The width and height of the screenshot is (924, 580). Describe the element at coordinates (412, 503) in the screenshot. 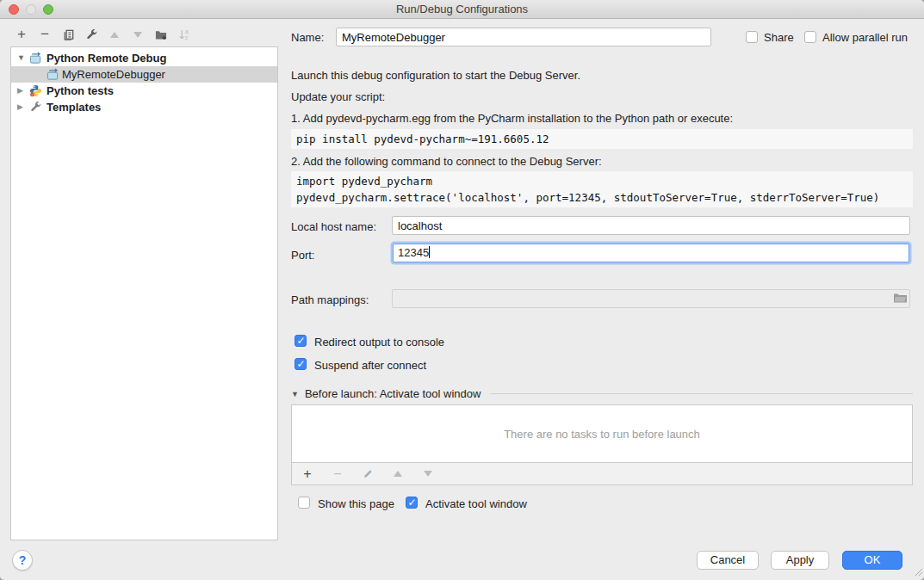

I see `activate-tool-window-checkbox` at that location.